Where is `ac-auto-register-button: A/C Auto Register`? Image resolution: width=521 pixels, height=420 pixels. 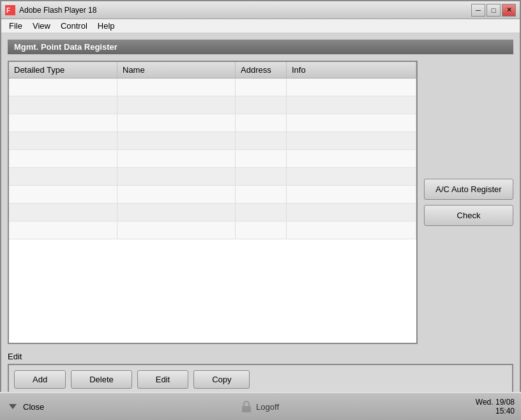 ac-auto-register-button: A/C Auto Register is located at coordinates (469, 189).